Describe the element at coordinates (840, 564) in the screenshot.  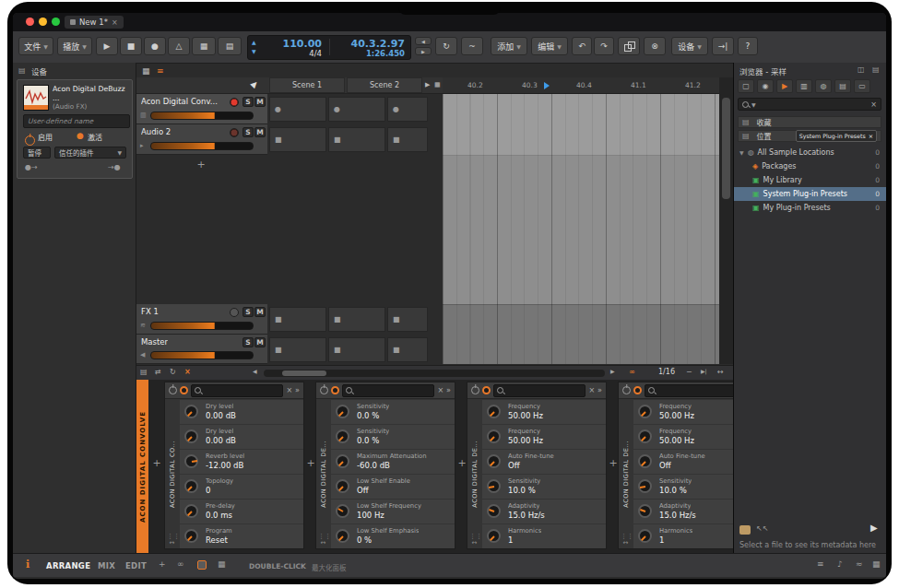
I see `note-icon: ♪` at that location.